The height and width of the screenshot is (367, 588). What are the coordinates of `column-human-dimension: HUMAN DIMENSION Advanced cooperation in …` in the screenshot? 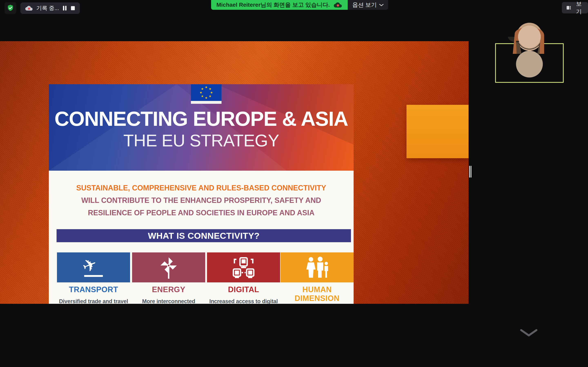 It's located at (317, 278).